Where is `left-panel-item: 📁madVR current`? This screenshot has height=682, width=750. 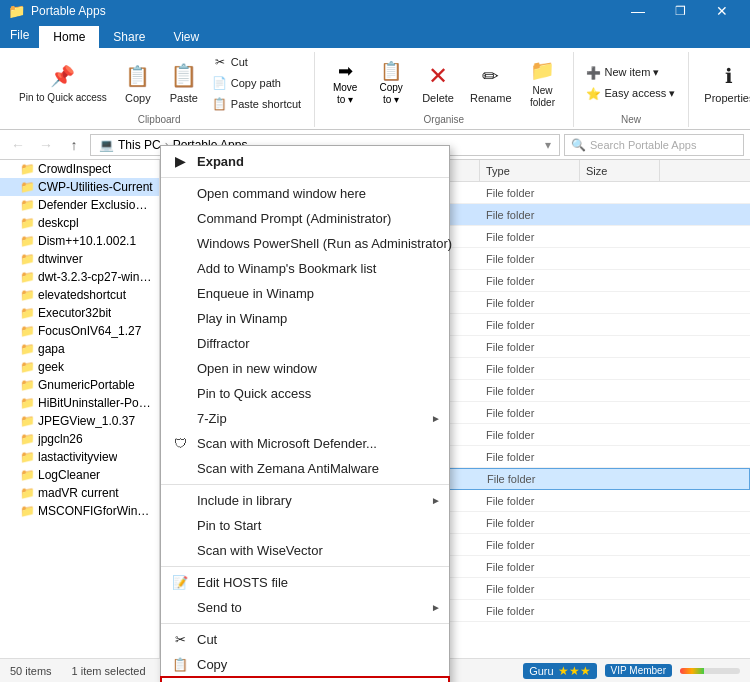
left-panel-item: 📁madVR current is located at coordinates (80, 493).